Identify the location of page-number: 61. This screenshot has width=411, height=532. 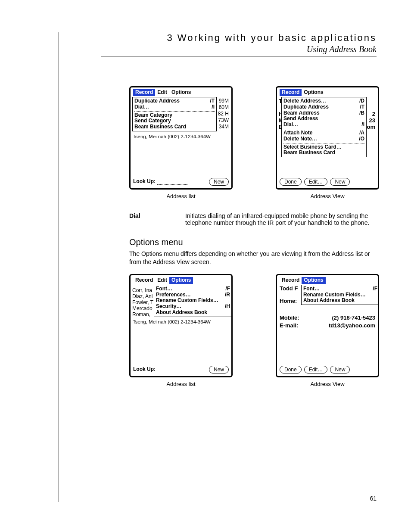
(373, 498).